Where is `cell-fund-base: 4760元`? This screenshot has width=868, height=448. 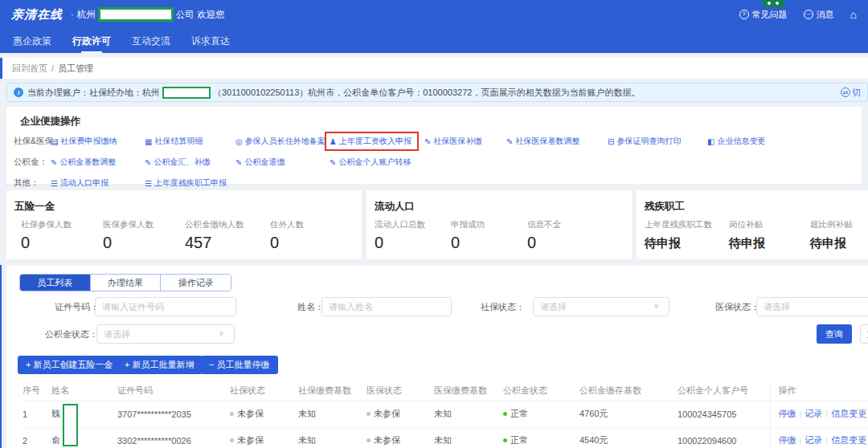 cell-fund-base: 4760元 is located at coordinates (628, 414).